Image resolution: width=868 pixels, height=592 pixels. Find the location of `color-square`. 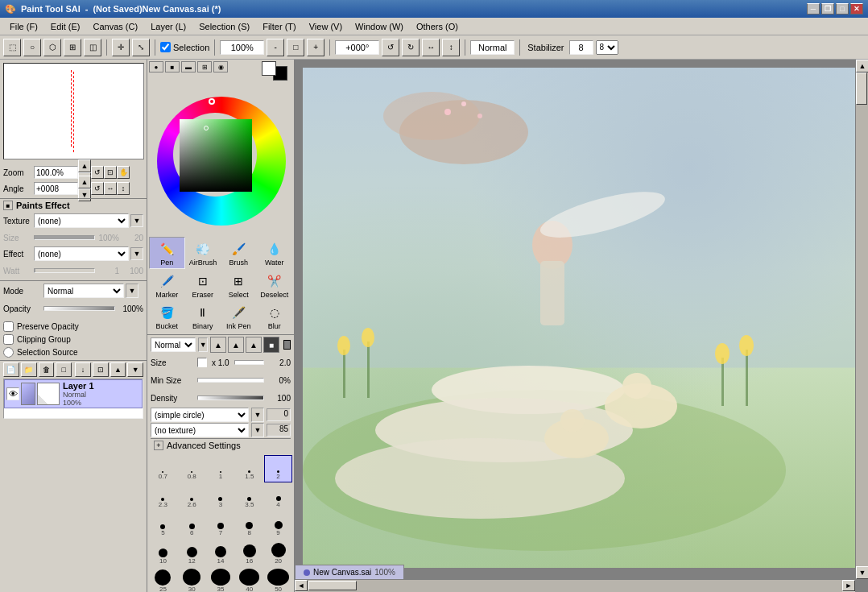

color-square is located at coordinates (216, 155).